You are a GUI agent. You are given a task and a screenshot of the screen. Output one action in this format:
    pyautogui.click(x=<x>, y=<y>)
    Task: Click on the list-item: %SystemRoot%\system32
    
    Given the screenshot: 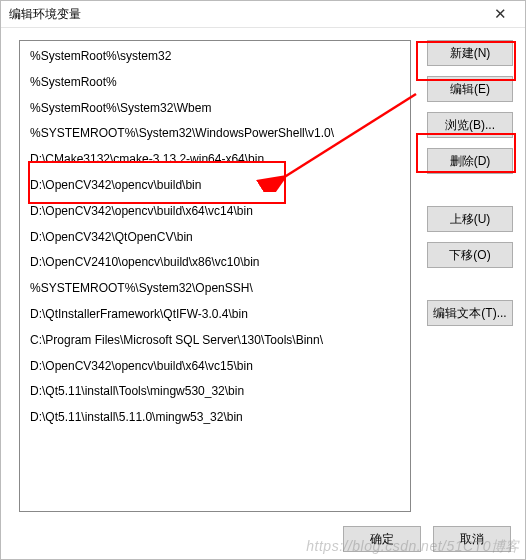 What is the action you would take?
    pyautogui.click(x=215, y=57)
    